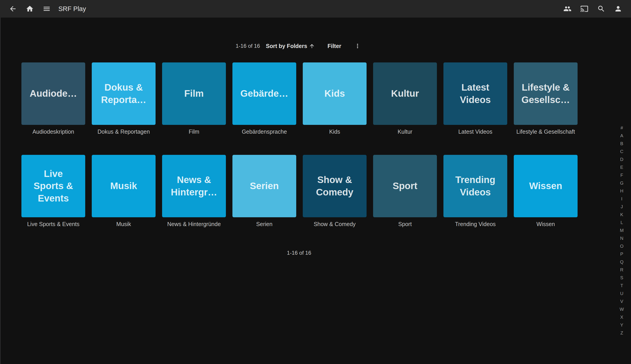 The image size is (631, 364). Describe the element at coordinates (622, 317) in the screenshot. I see `alpha-letter-x: X` at that location.